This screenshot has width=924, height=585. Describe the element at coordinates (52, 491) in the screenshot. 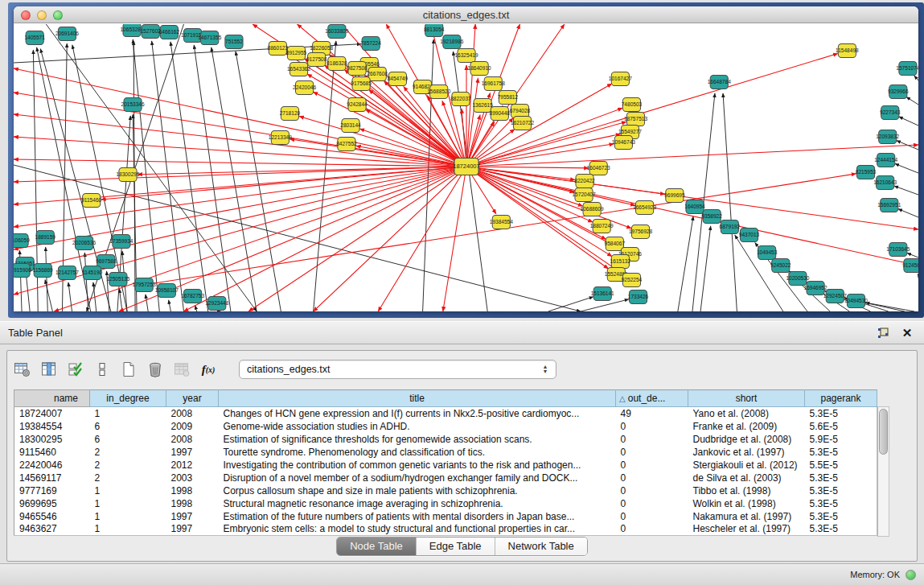

I see `table-cell: 9777169` at that location.